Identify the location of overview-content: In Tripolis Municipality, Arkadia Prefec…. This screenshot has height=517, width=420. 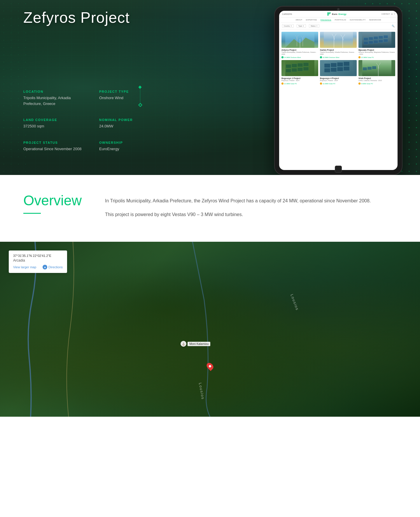
(251, 208).